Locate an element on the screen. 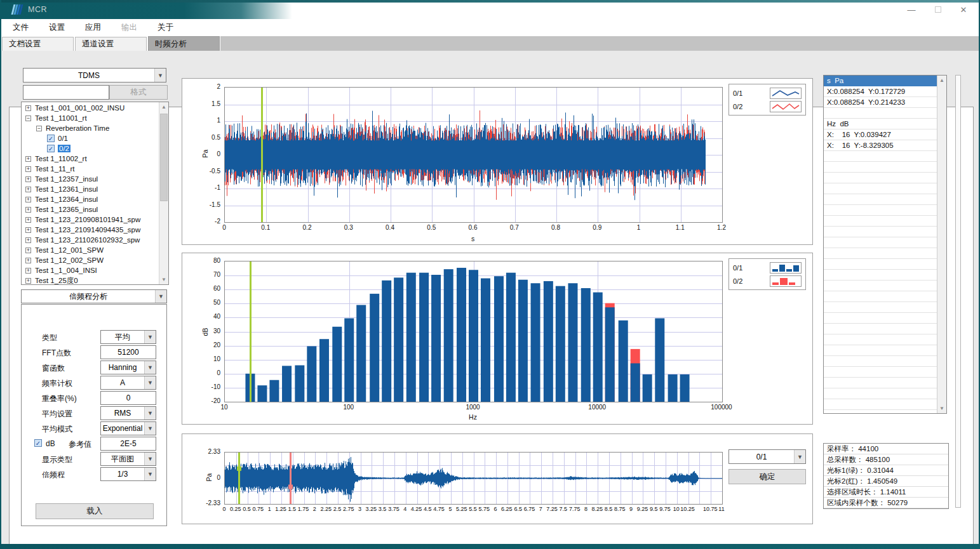 This screenshot has width=980, height=549. info-row: 光标1(绿)： 0.31044 is located at coordinates (886, 471).